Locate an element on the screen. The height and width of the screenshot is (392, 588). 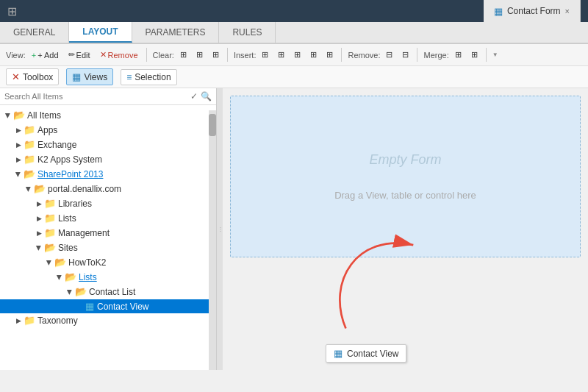
search-input is located at coordinates (96, 96).